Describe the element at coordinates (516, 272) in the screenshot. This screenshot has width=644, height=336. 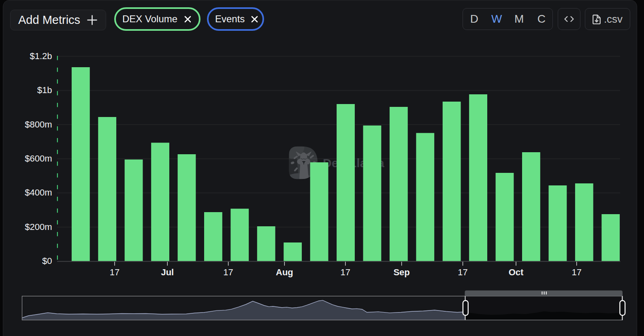
I see `svg-text: Oct` at that location.